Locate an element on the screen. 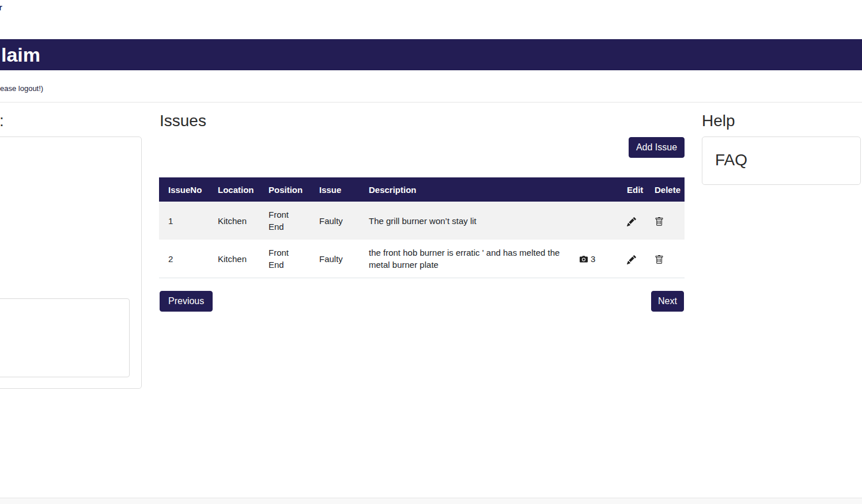 The width and height of the screenshot is (862, 504). camera-icon is located at coordinates (584, 259).